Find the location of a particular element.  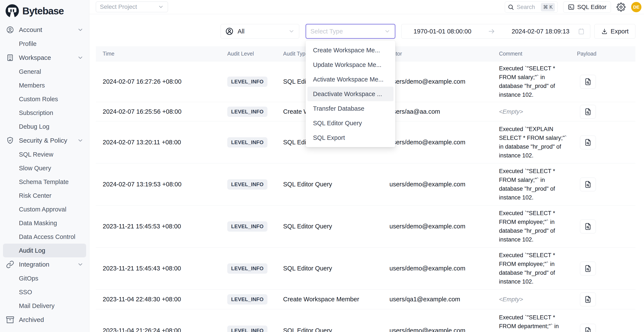

user-circle-icon is located at coordinates (230, 31).